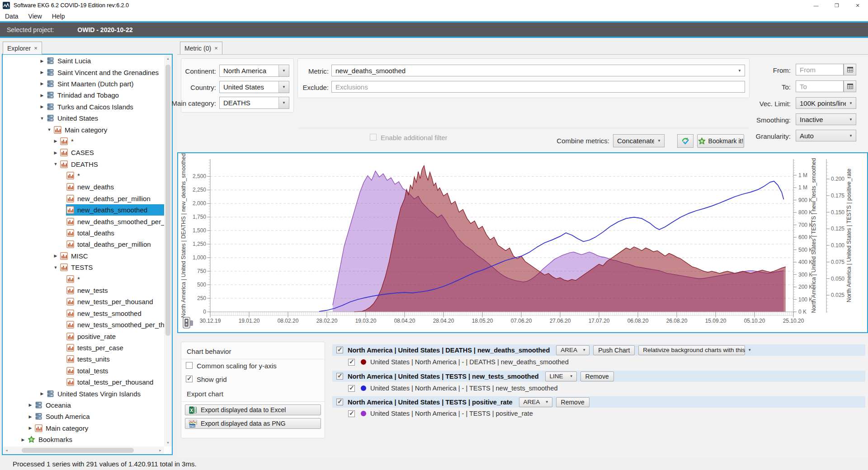  What do you see at coordinates (816, 5) in the screenshot?
I see `minimize-button: —` at bounding box center [816, 5].